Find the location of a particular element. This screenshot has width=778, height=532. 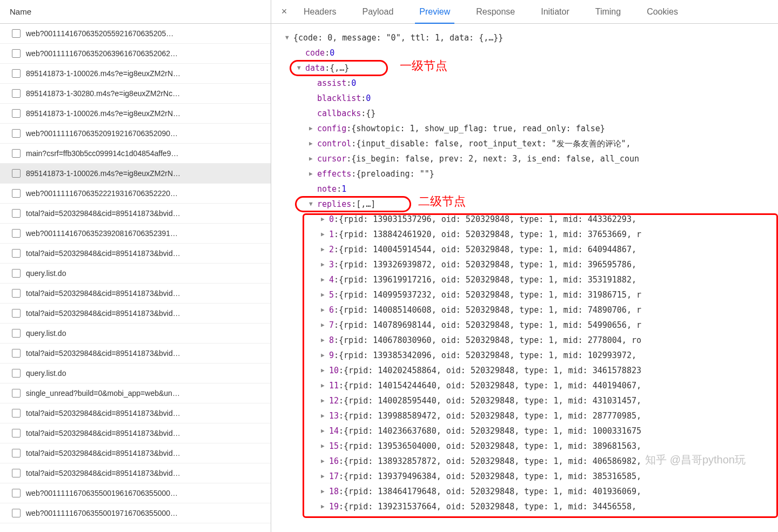

detail-tab-bar: × HeadersPayloadPreviewResponseInitiator… is located at coordinates (525, 12).